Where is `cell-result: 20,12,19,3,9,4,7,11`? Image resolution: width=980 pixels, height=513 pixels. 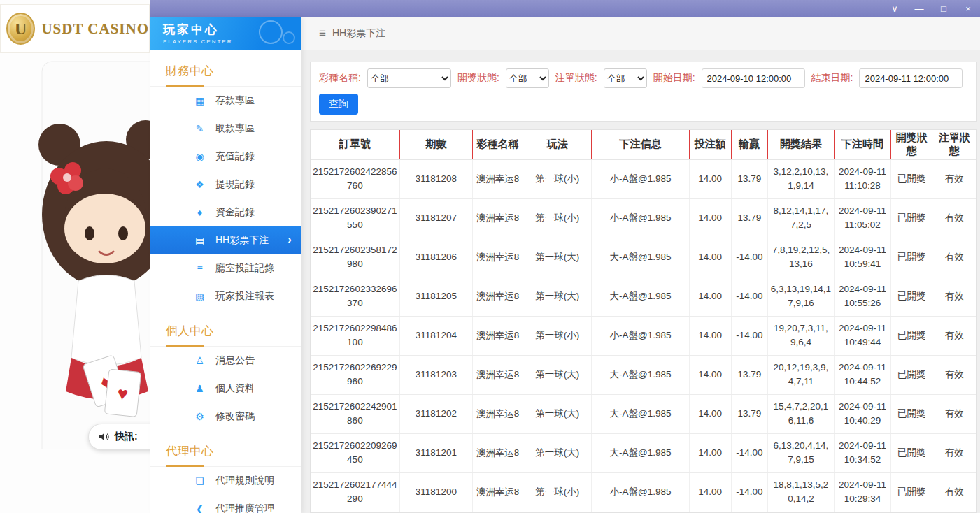
cell-result: 20,12,19,3,9,4,7,11 is located at coordinates (800, 375).